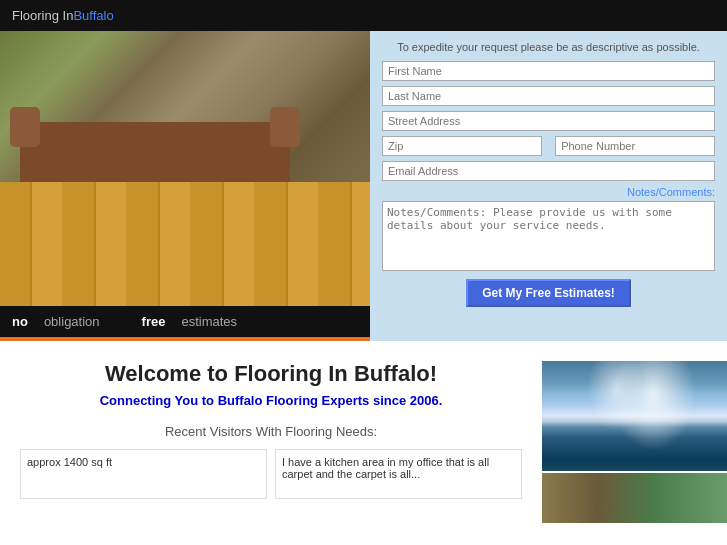  I want to click on form-subtitle: To expedite your request please be as de…, so click(548, 47).